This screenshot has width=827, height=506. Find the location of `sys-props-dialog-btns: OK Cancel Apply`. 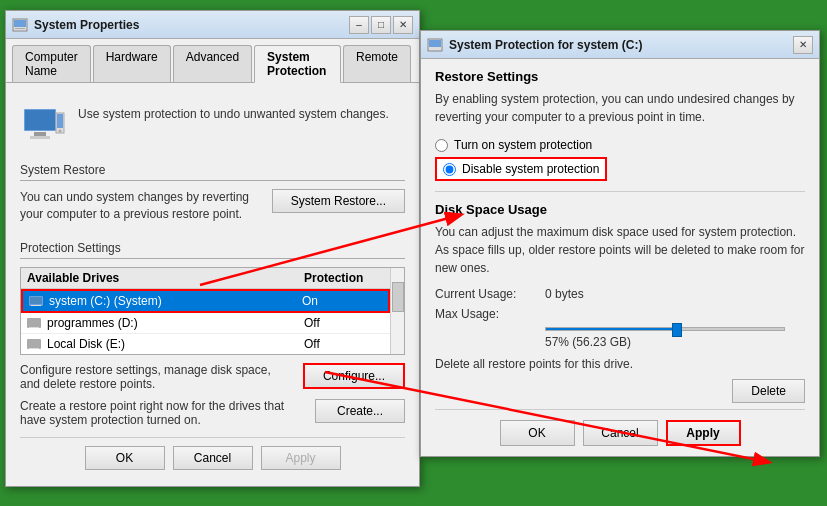

sys-props-dialog-btns: OK Cancel Apply is located at coordinates (212, 456).